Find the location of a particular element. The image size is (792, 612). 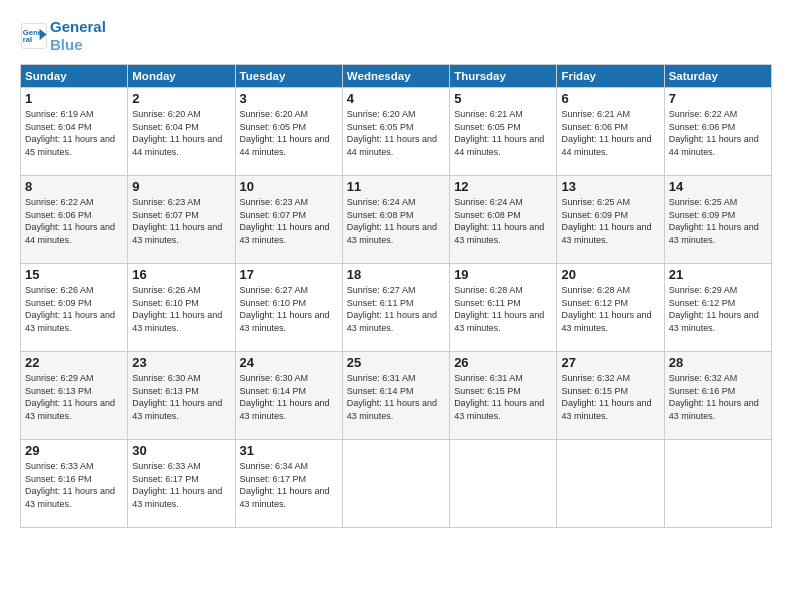

day-info: Sunrise: 6:31 AMSunset: 6:14 PMDaylight:… is located at coordinates (396, 397).